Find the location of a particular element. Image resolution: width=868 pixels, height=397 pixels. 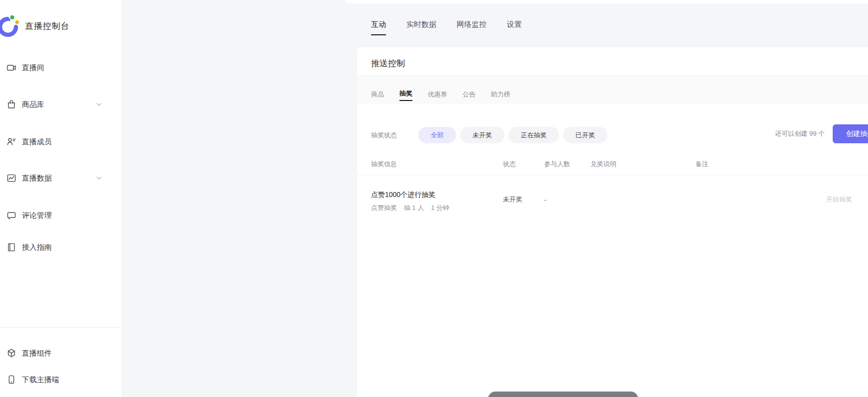

sidebar: 直播控制台 直播间 商品库 is located at coordinates (61, 198).